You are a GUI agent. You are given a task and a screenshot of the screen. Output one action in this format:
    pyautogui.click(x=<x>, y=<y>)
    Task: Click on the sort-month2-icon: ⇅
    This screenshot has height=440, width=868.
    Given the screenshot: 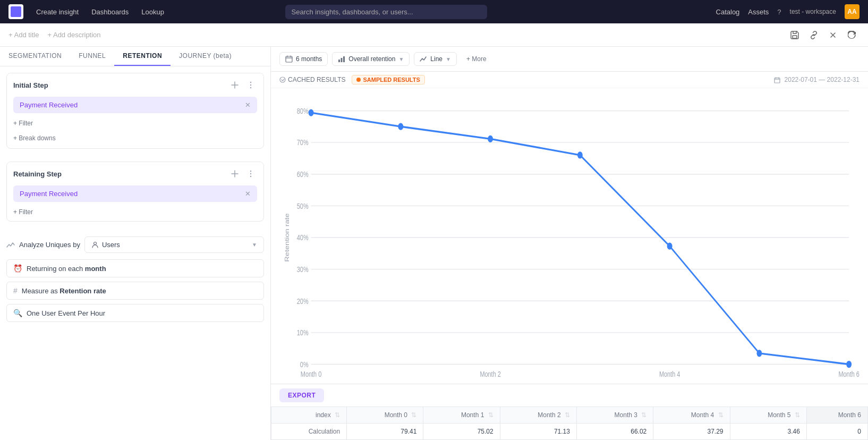 What is the action you would take?
    pyautogui.click(x=567, y=415)
    